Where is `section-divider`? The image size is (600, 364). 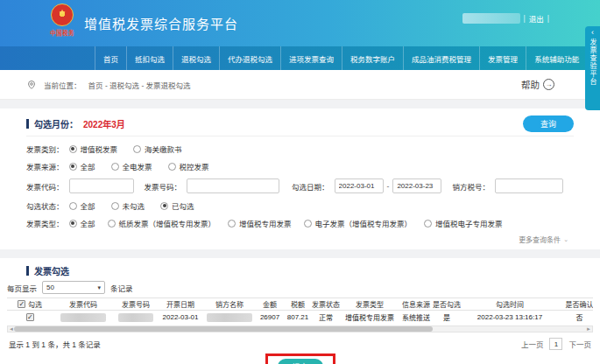 section-divider is located at coordinates (300, 254).